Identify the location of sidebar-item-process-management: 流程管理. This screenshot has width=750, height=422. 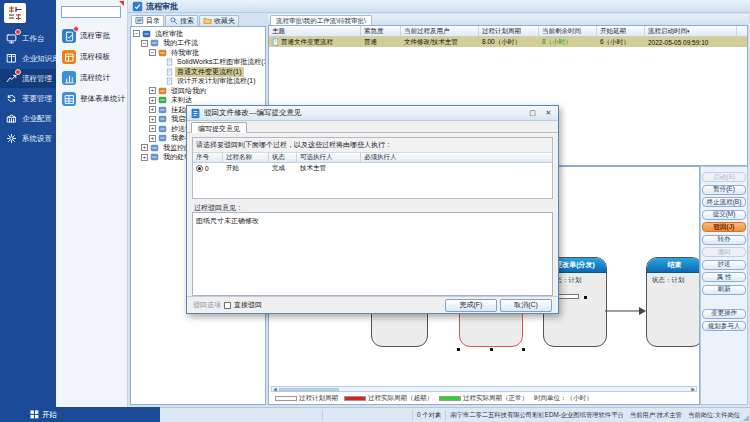
(28, 78).